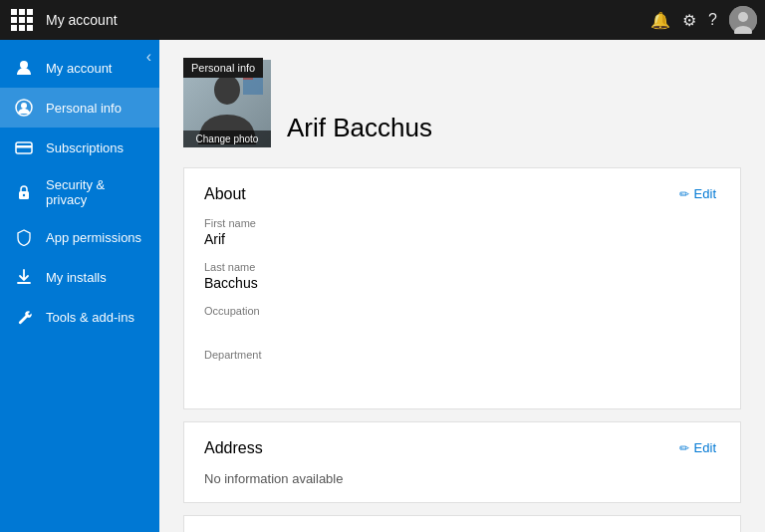  What do you see at coordinates (80, 192) in the screenshot?
I see `sidebar-nav: My account Personal info` at bounding box center [80, 192].